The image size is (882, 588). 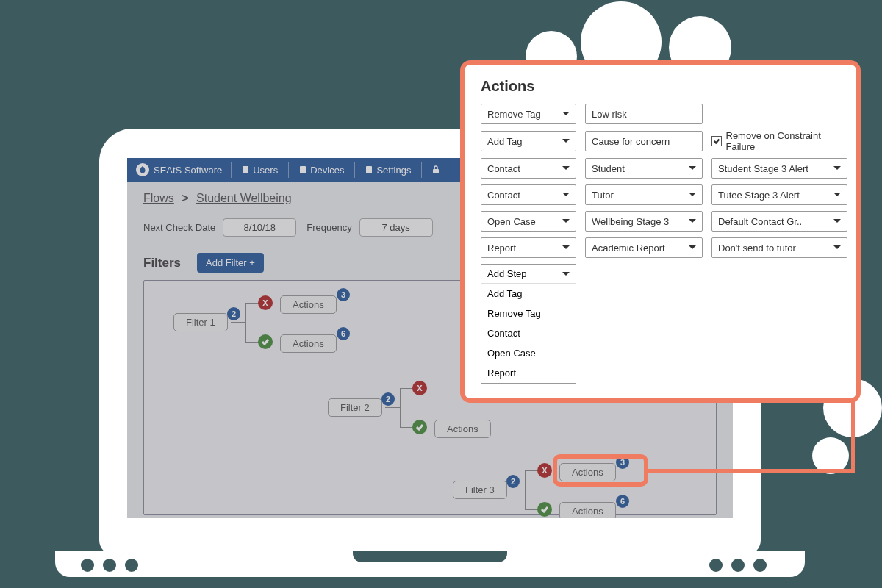 What do you see at coordinates (430, 557) in the screenshot?
I see `laptop-notch` at bounding box center [430, 557].